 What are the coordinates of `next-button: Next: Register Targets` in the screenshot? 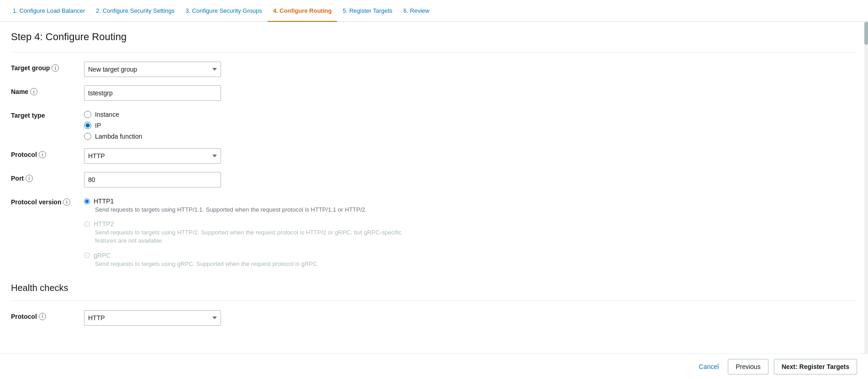 It's located at (815, 367).